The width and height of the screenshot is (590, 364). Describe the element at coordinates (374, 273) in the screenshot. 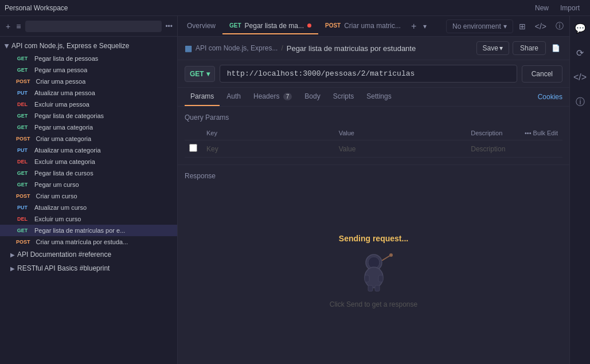

I see `mascot-svg` at that location.